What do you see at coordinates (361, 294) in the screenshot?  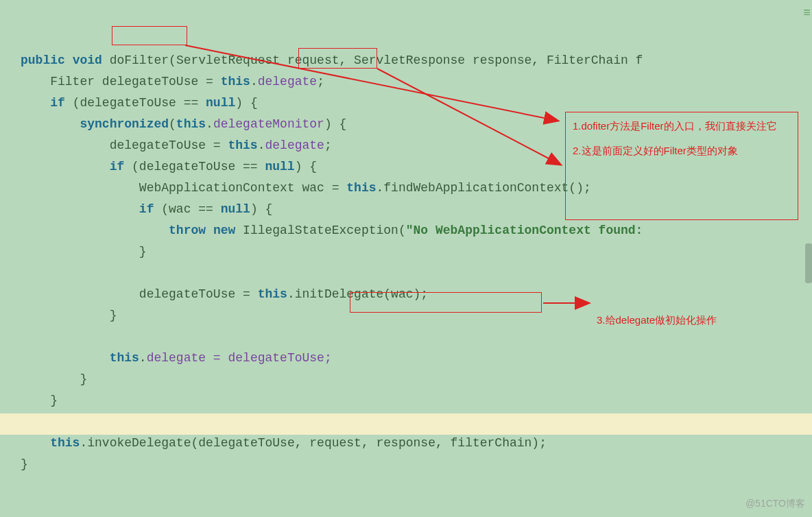 I see `method-initdelegate: initDelegate(wac);` at bounding box center [361, 294].